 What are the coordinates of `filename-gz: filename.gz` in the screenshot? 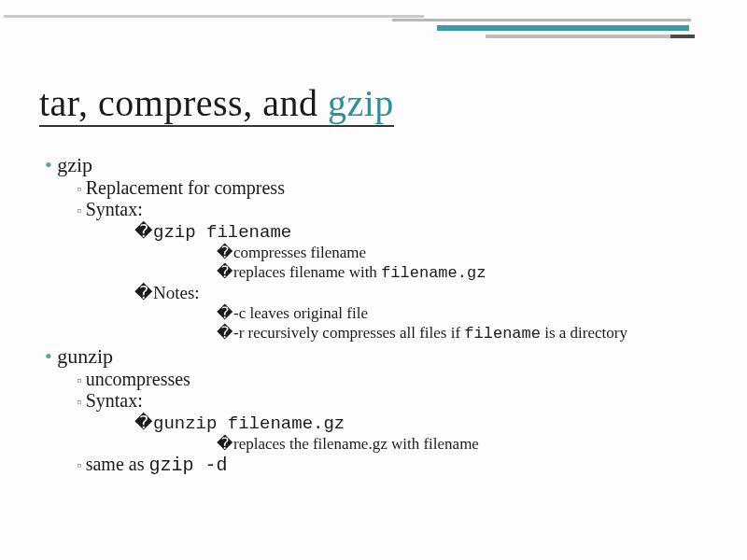 It's located at (433, 273).